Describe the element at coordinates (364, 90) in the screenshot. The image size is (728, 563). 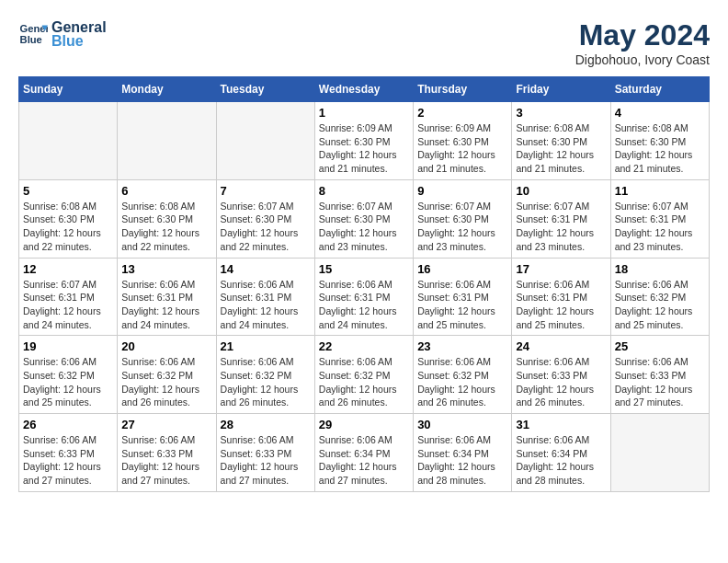
I see `weekday-header-wednesday: Wednesday` at that location.